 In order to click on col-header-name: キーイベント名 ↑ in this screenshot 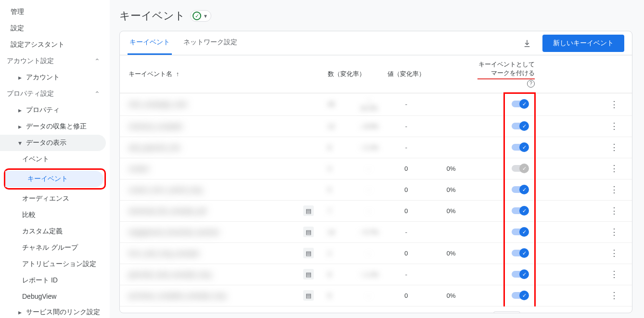, I will do `click(208, 74)`.